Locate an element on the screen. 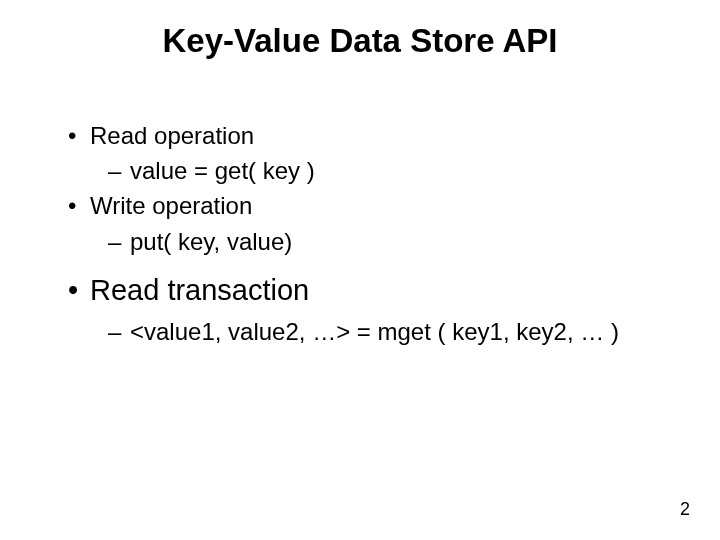 The height and width of the screenshot is (540, 720). subbullet-put: – put( key, value) is located at coordinates (395, 242).